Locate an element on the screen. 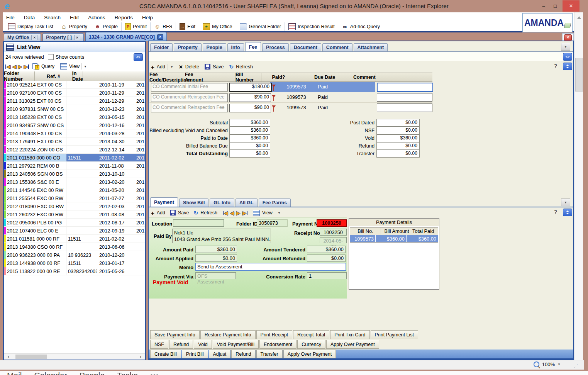 The image size is (588, 375). close-folder-view-button: ✕ is located at coordinates (568, 38).